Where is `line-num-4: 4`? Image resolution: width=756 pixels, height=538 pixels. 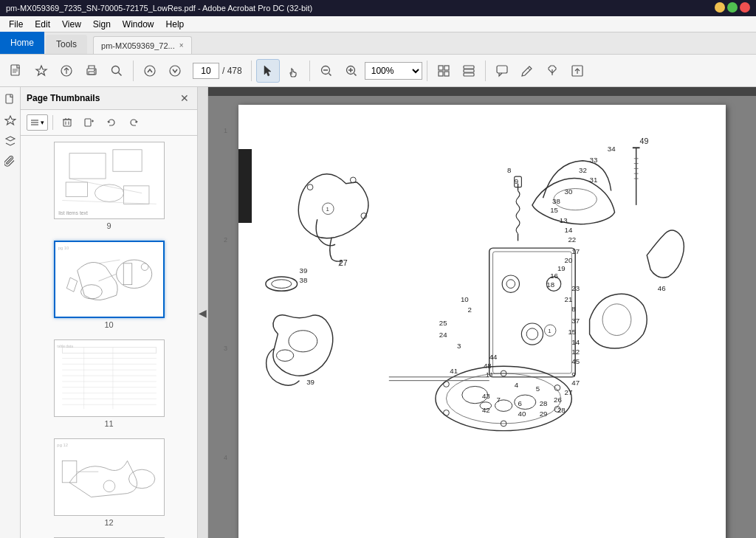 line-num-4: 4 is located at coordinates (230, 458).